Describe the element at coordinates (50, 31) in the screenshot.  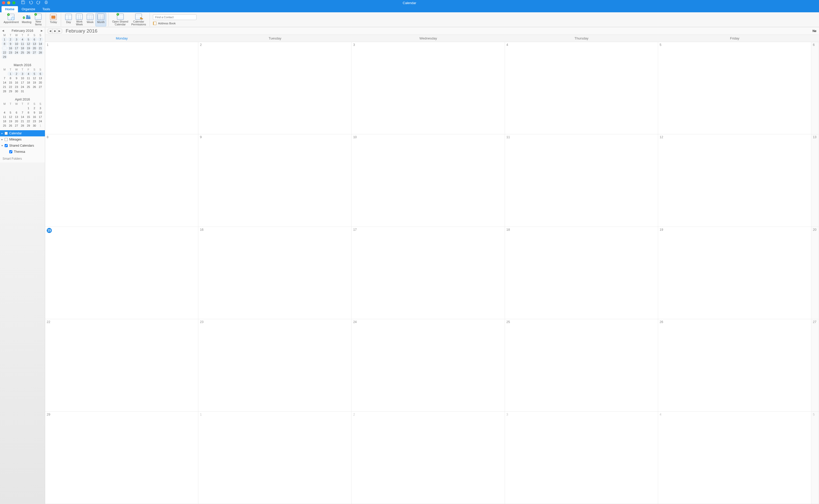
I see `prev-month-button: ◀` at that location.